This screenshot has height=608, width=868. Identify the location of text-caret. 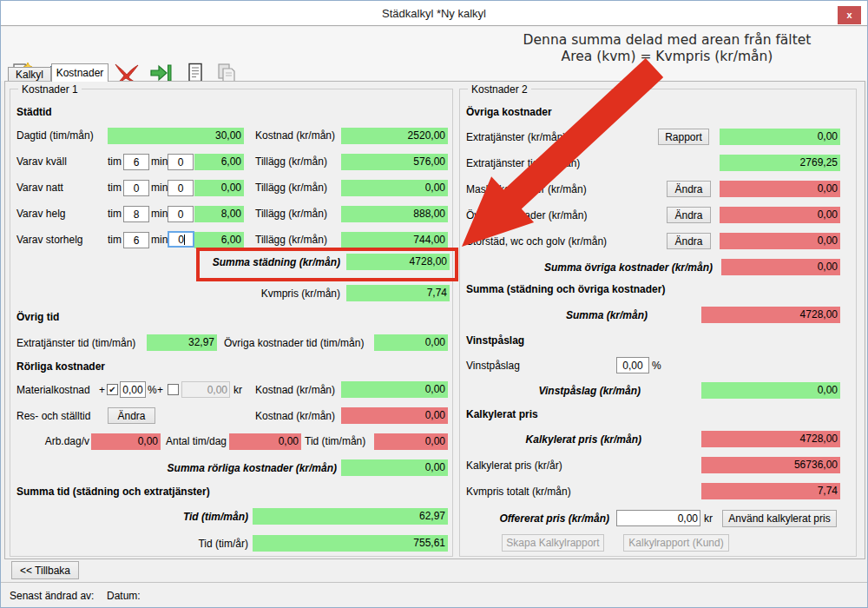
(184, 240).